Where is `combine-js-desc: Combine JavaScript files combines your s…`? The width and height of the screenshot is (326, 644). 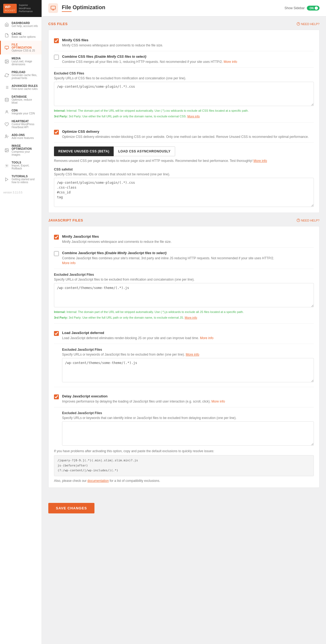 combine-js-desc: Combine JavaScript files combines your s… is located at coordinates (168, 261).